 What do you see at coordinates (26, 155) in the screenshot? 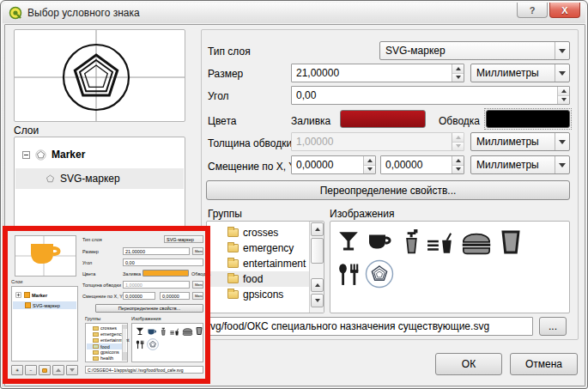
I see `collapse-expander-icon` at bounding box center [26, 155].